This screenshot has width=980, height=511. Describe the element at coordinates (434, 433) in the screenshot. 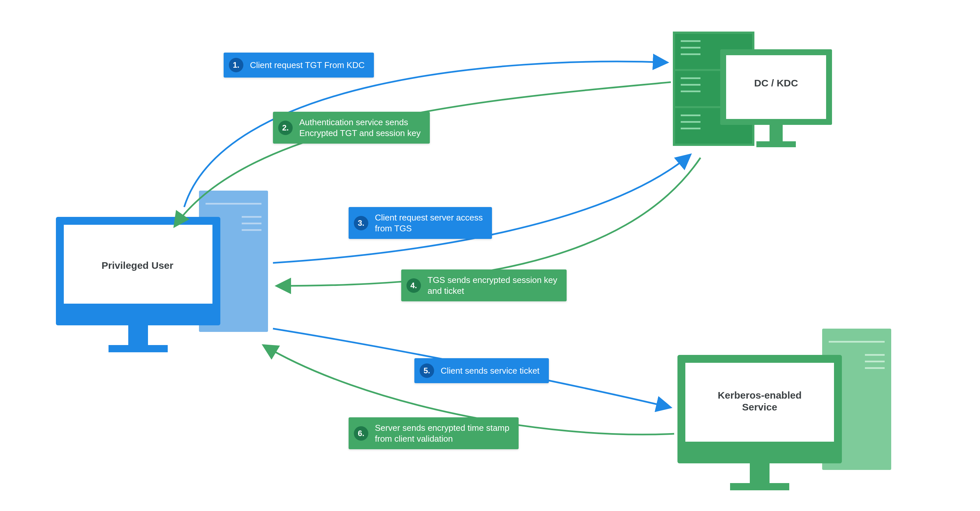

I see `step-6: 6. Server sends encrypted time stamp fro…` at that location.